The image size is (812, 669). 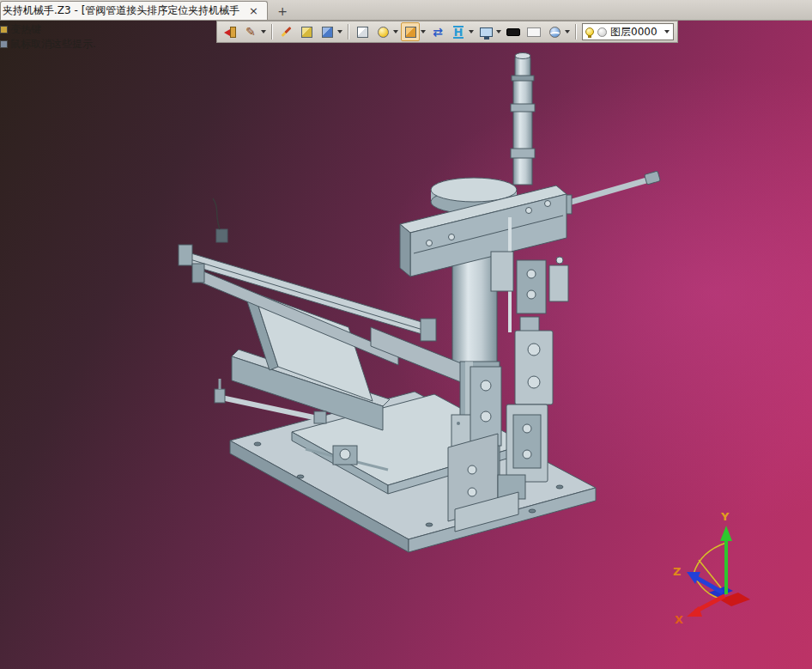 What do you see at coordinates (134, 10) in the screenshot?
I see `document-tab: 夹持机械手.Z3 - [管阀管道接头排序定位夹持机械手] ×` at bounding box center [134, 10].